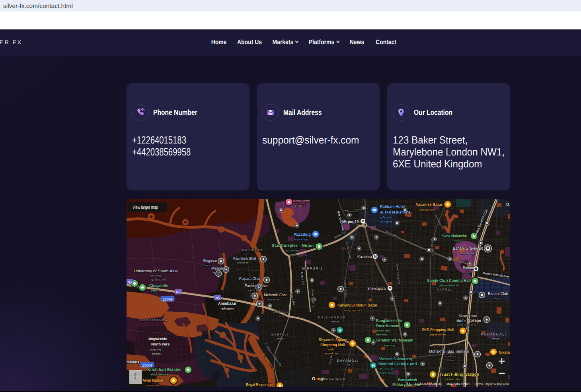 Image resolution: width=581 pixels, height=392 pixels. Describe the element at coordinates (300, 206) in the screenshot. I see `svg-text: চিড়িয়াখানা` at that location.